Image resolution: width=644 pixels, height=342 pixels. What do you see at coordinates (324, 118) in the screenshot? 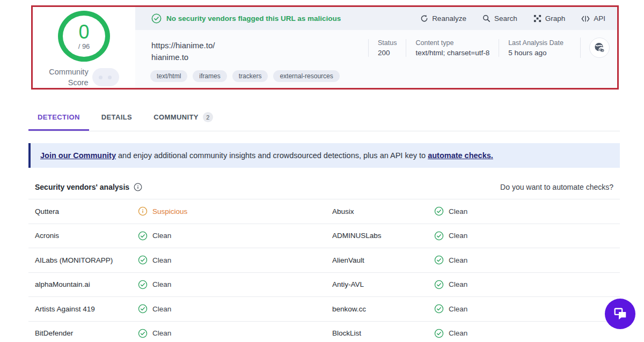
I see `report-tabs: DETECTION DETAILS COMMUNITY 2` at bounding box center [324, 118].